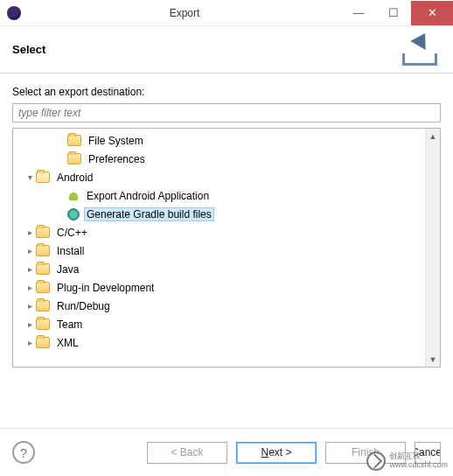 Image resolution: width=453 pixels, height=476 pixels. Describe the element at coordinates (226, 196) in the screenshot. I see `tree-item: Export Android Application` at that location.